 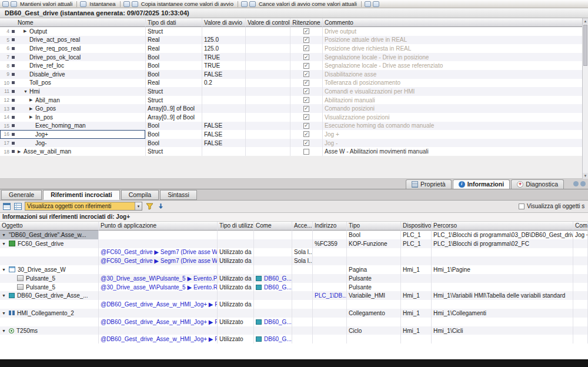 I want to click on var-row: 10Toll_posReal0.2Tolleranza di posiziona…, so click(x=294, y=84).